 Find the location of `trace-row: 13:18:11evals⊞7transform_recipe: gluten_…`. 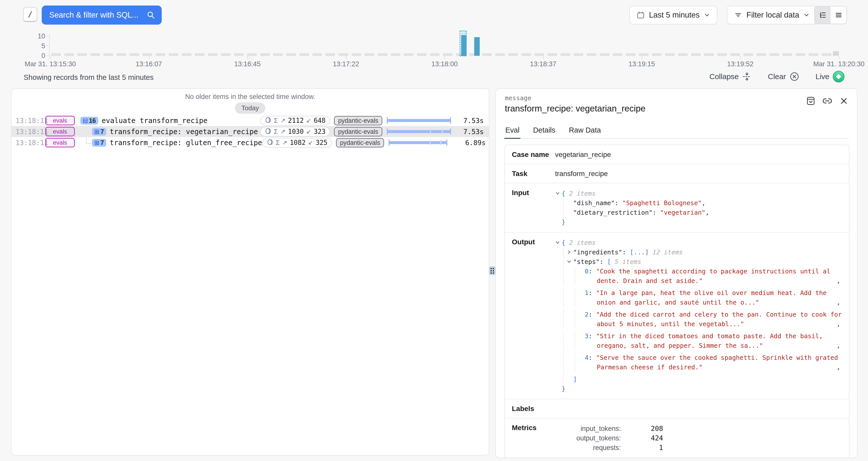

trace-row: 13:18:11evals⊞7transform_recipe: gluten_… is located at coordinates (250, 143).